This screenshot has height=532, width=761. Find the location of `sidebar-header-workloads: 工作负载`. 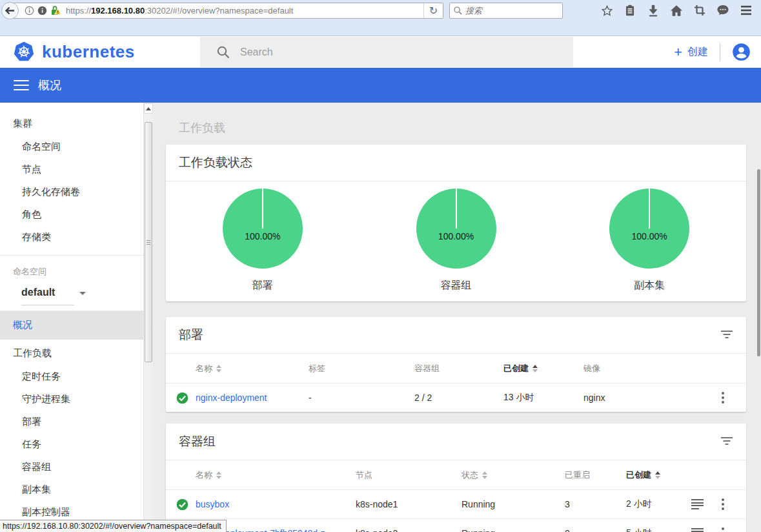

sidebar-header-workloads: 工作负载 is located at coordinates (72, 353).